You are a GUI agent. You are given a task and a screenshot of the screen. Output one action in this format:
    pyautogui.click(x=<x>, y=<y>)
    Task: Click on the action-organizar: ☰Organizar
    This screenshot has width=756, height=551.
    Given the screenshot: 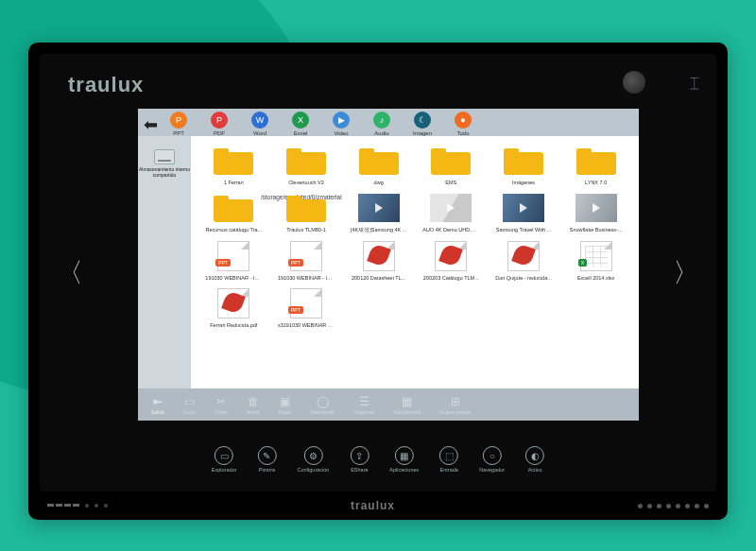 What is the action you would take?
    pyautogui.click(x=364, y=405)
    